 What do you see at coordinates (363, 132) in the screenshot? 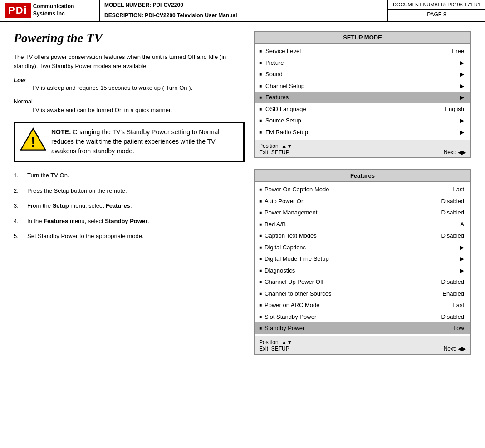
I see `setup-item-7: ■ FM Radio Setup ▶` at bounding box center [363, 132].